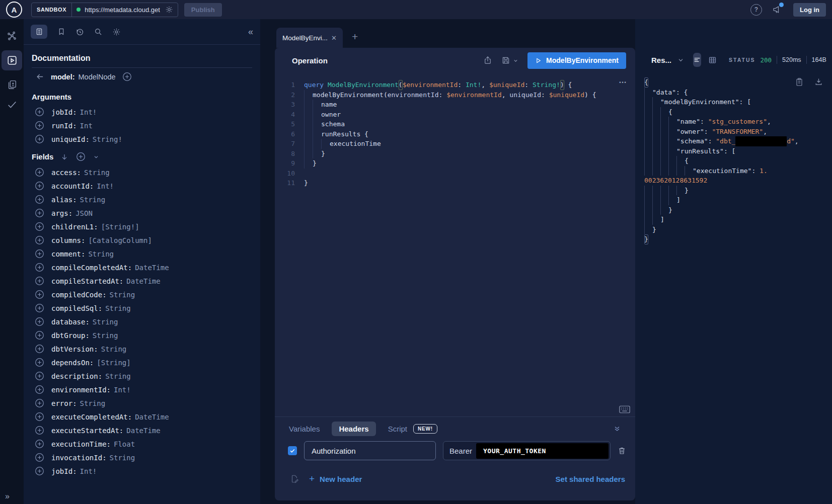 The height and width of the screenshot is (504, 832). What do you see at coordinates (142, 126) in the screenshot?
I see `argument-row: runId:Int` at bounding box center [142, 126].